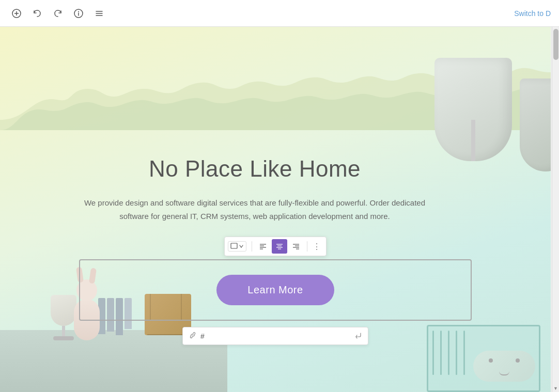 This screenshot has width=559, height=392. I want to click on more-options-button: ⋮, so click(317, 247).